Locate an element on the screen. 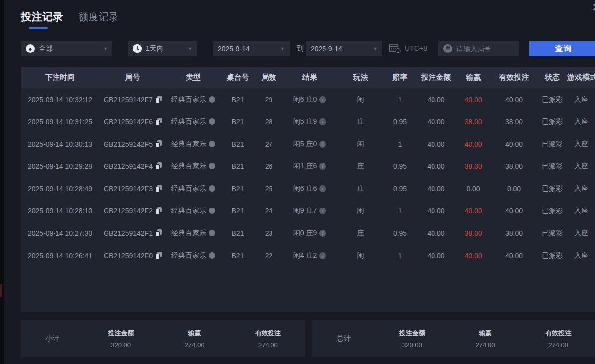  date-to-select: 2025-9-14 ▼ is located at coordinates (344, 49).